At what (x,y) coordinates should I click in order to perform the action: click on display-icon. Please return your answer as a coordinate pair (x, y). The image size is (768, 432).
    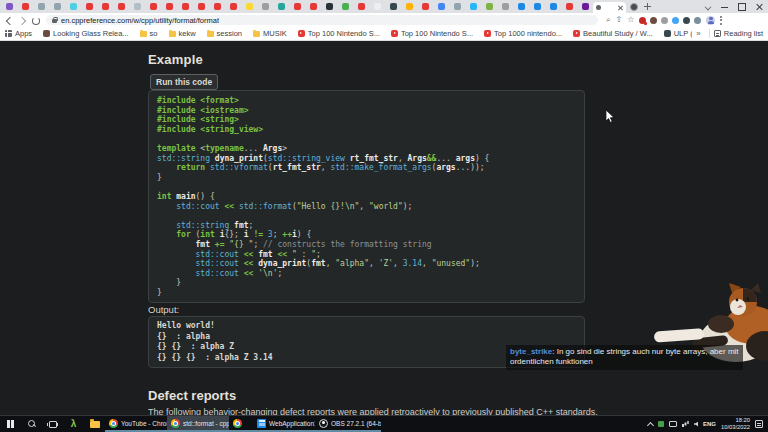
    Looking at the image, I should click on (673, 424).